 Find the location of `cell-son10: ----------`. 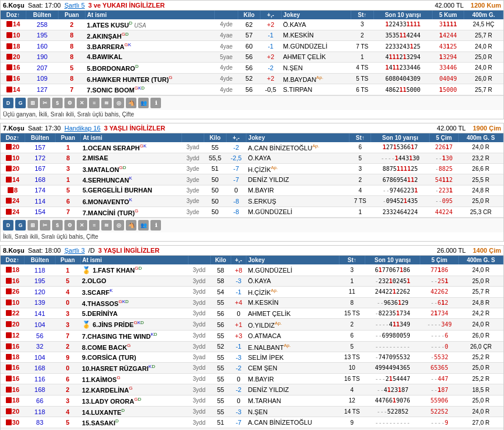

cell-son10: ---------- is located at coordinates (393, 346).